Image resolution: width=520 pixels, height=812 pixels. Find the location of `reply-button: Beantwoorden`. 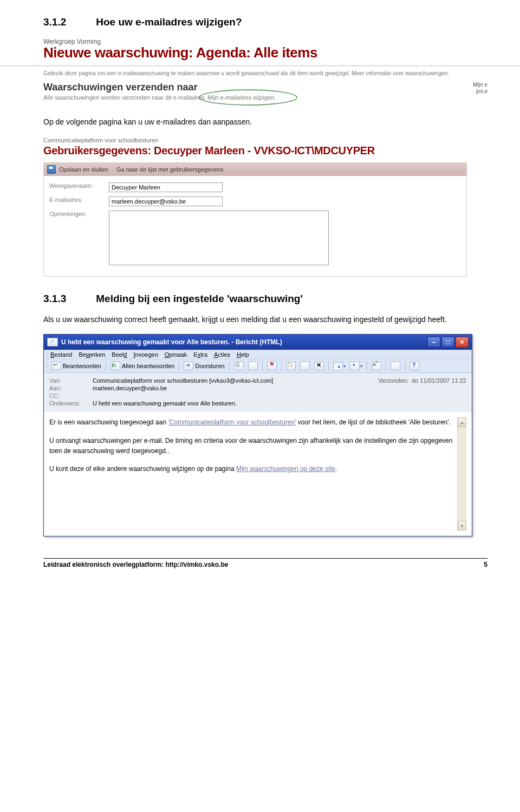

reply-button: Beantwoorden is located at coordinates (76, 366).